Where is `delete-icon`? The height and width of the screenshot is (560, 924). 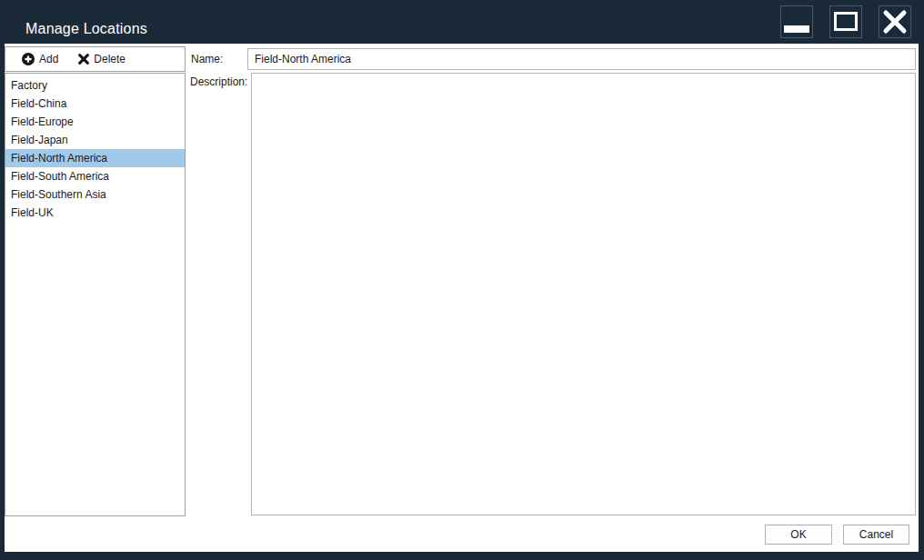
delete-icon is located at coordinates (84, 59).